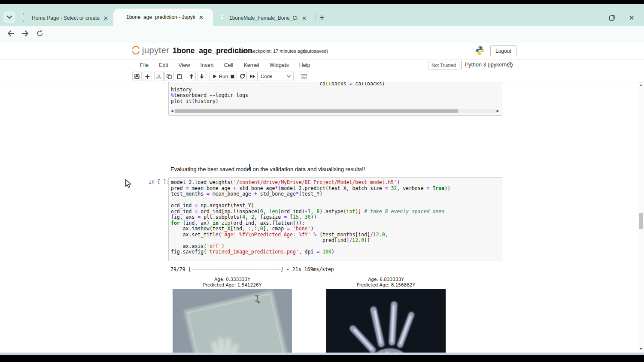 The height and width of the screenshot is (362, 644). What do you see at coordinates (223, 76) in the screenshot?
I see `run-label: Run` at bounding box center [223, 76].